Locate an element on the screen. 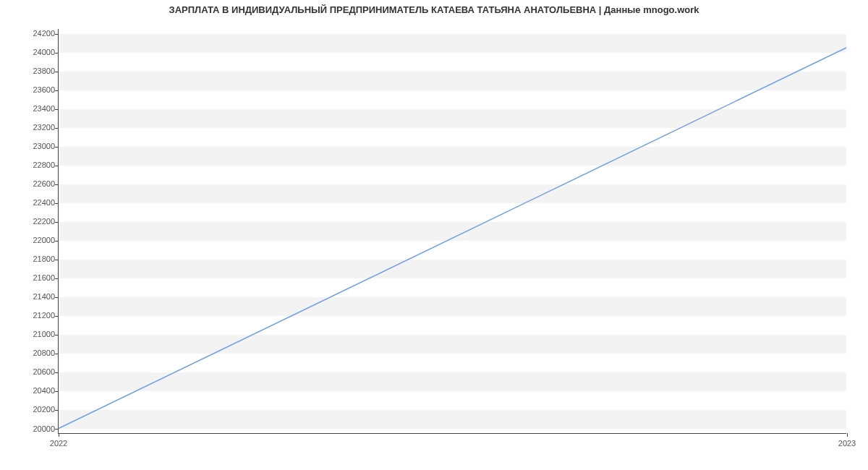 This screenshot has height=470, width=868. y-tick-label: 23600 is located at coordinates (37, 90).